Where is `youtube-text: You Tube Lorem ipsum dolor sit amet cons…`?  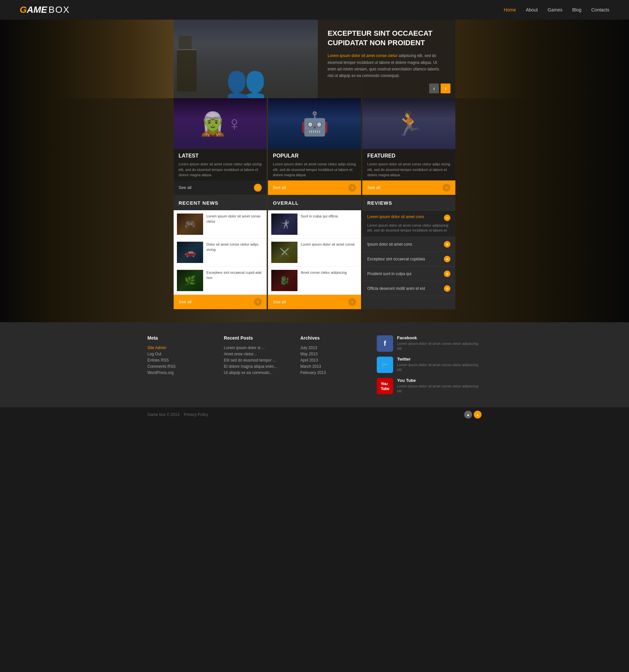 youtube-text: You Tube Lorem ipsum dolor sit amet cons… is located at coordinates (439, 386).